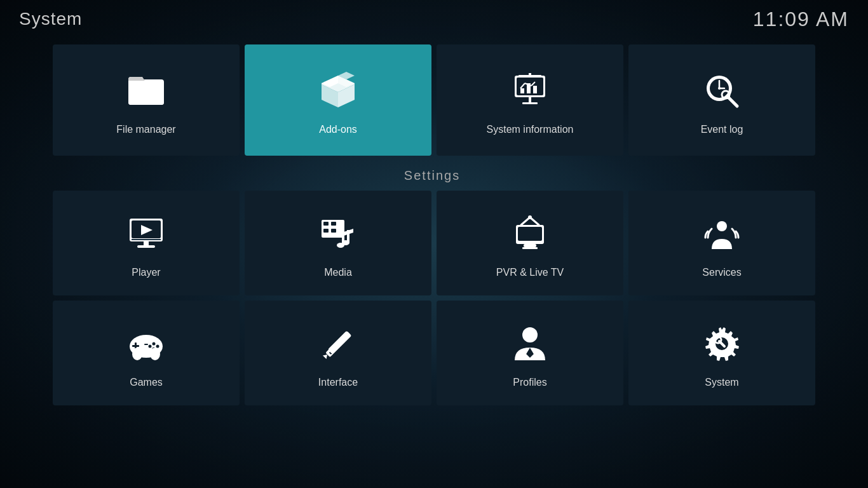 The width and height of the screenshot is (868, 488). Describe the element at coordinates (146, 243) in the screenshot. I see `tile-player: Player` at that location.